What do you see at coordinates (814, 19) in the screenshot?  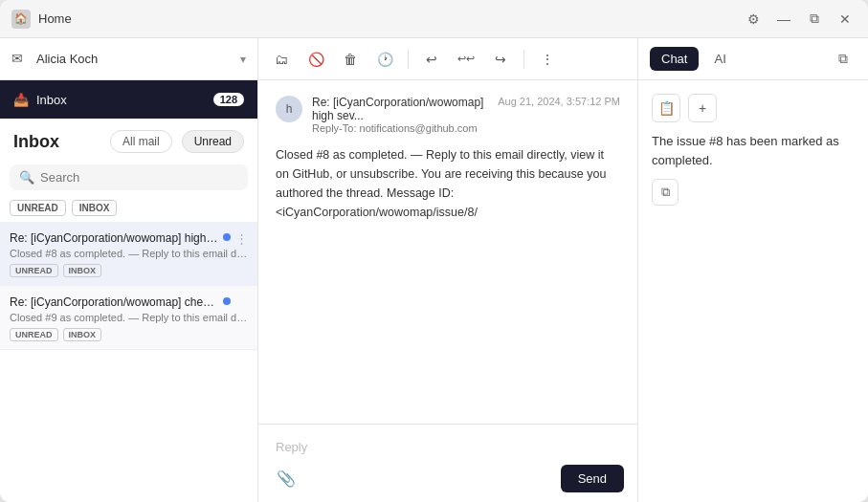 I see `maximize-button: ⧉` at bounding box center [814, 19].